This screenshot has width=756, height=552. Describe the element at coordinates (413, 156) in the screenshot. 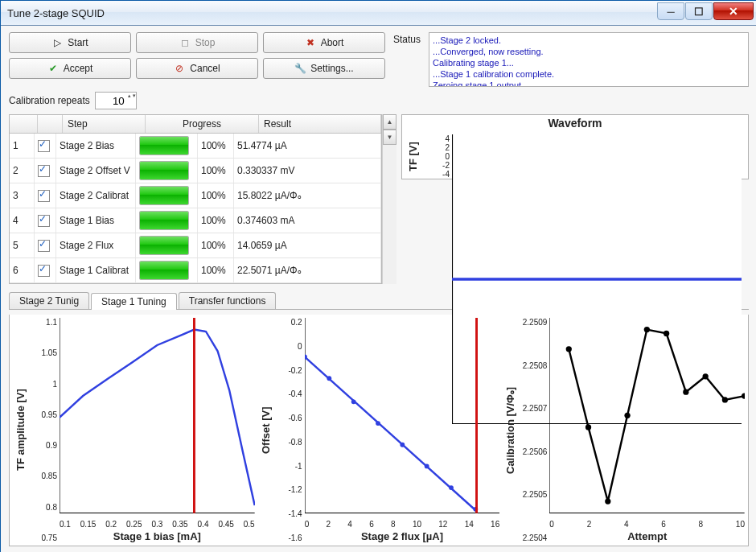

I see `waveform-ylabel: TF [V]` at that location.